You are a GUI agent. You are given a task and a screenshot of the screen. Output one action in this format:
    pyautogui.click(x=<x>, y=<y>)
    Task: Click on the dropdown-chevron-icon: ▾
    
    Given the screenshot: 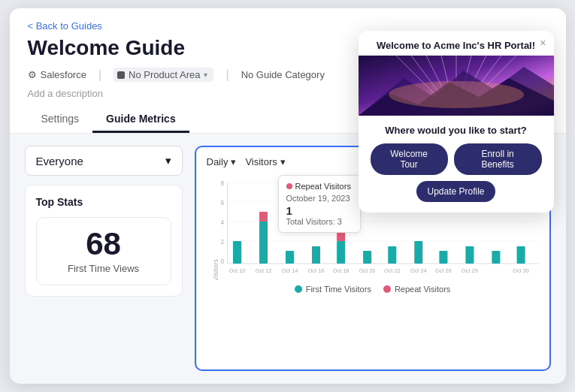 What is the action you would take?
    pyautogui.click(x=168, y=161)
    